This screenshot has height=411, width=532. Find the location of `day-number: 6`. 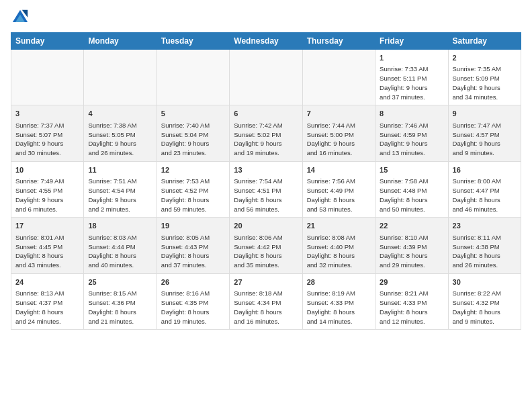

day-number: 6 is located at coordinates (266, 114).